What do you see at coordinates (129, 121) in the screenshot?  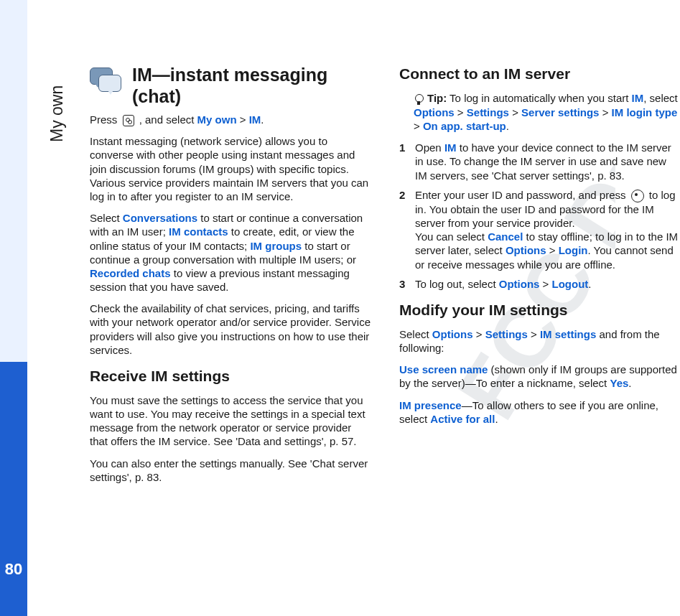 I see `menu-key-icon` at bounding box center [129, 121].